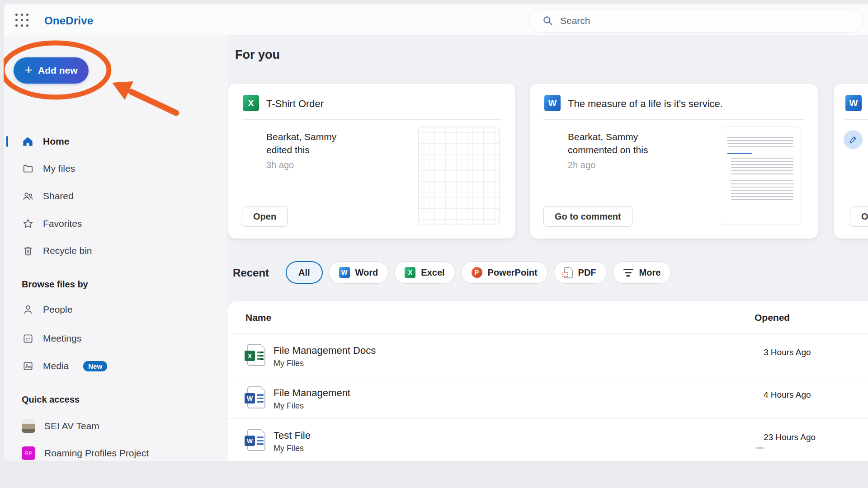 This screenshot has height=488, width=868. Describe the element at coordinates (425, 272) in the screenshot. I see `filter-pill-excel: X Excel` at that location.